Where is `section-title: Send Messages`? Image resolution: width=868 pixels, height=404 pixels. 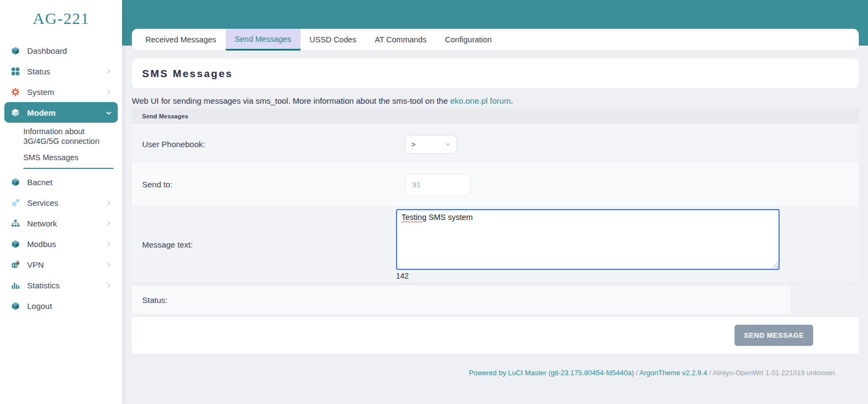 section-title: Send Messages is located at coordinates (165, 116).